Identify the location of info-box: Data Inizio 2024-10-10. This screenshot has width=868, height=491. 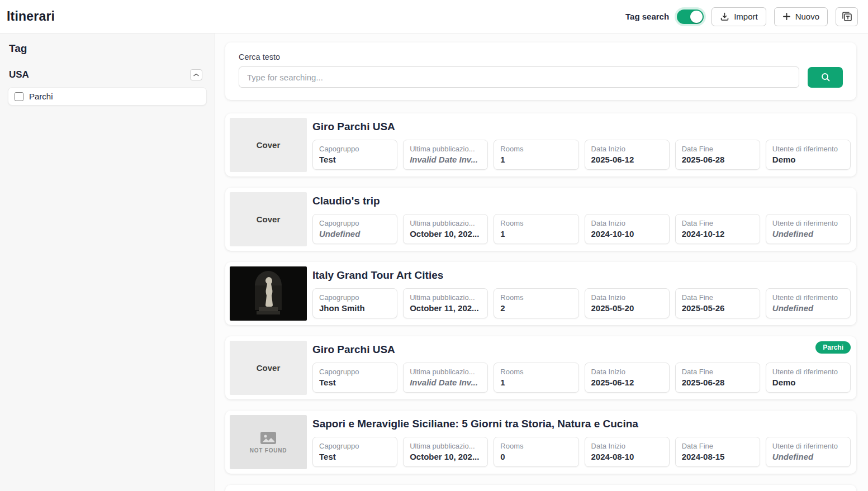
(627, 229).